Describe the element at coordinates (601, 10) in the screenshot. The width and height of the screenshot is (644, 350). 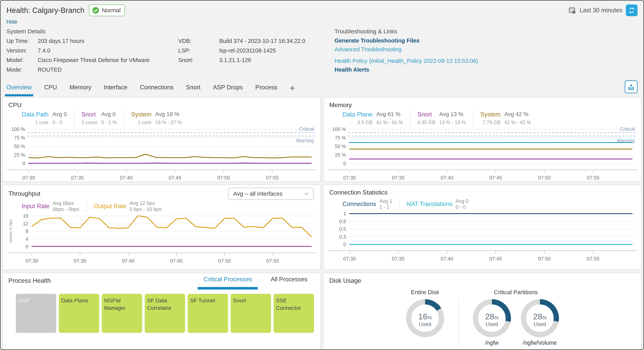
I see `time-range-label: Last 30 minutes` at that location.